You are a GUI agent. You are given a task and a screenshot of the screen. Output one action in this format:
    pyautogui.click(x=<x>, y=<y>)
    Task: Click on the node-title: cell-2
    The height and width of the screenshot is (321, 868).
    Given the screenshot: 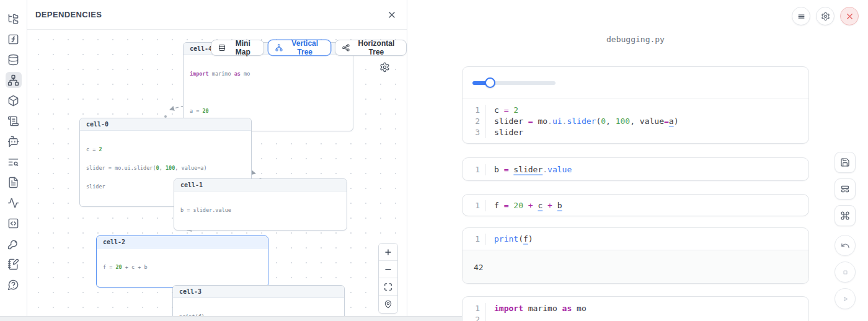 What is the action you would take?
    pyautogui.click(x=182, y=242)
    